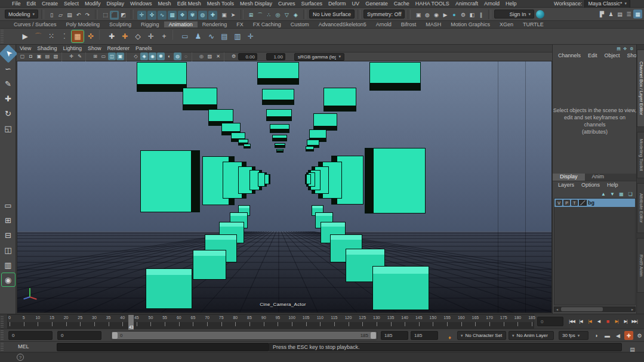 This screenshot has height=362, width=644. I want to click on animation-preferences-icon: ⚙, so click(640, 335).